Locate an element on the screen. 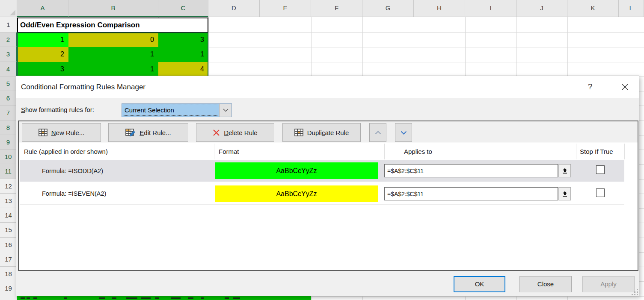 The image size is (644, 300). column-header-C: C is located at coordinates (183, 9).